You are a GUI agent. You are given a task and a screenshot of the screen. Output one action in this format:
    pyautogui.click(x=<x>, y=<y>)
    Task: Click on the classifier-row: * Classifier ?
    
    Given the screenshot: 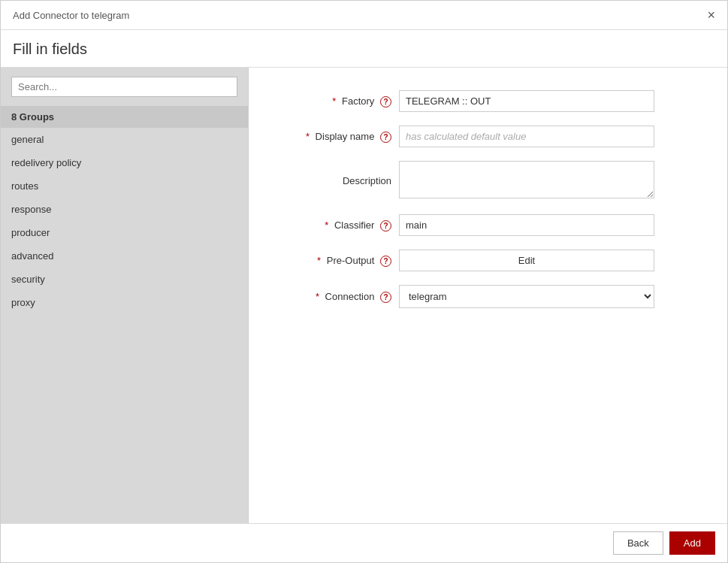 What is the action you would take?
    pyautogui.click(x=488, y=226)
    